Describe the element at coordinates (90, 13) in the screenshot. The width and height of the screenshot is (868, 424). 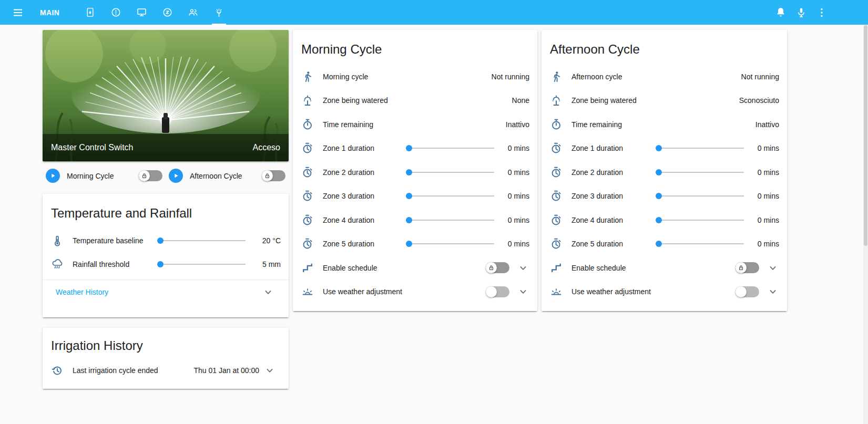
I see `water-device-icon` at that location.